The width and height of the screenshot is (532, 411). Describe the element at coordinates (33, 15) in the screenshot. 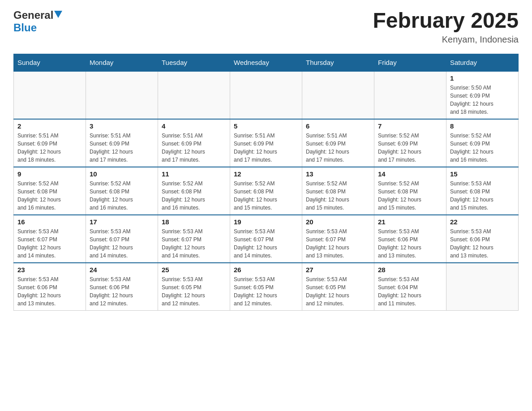

I see `logo-general-text: General` at that location.